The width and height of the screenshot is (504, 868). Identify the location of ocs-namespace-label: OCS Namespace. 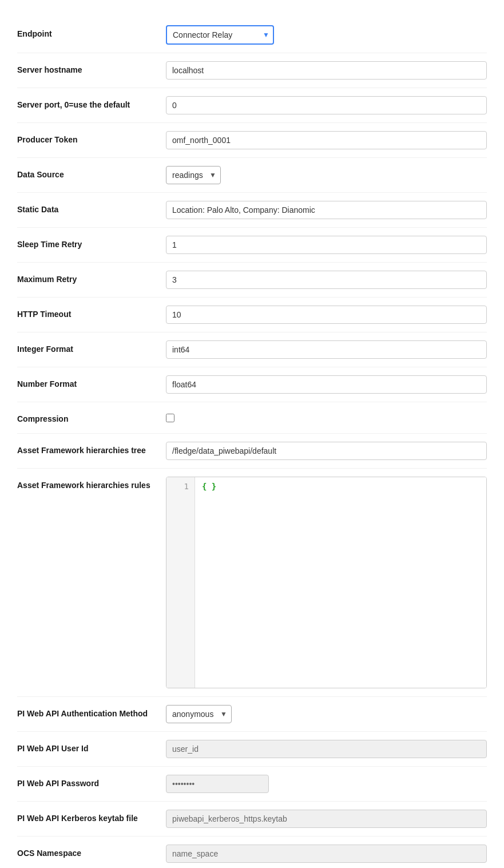
(92, 852).